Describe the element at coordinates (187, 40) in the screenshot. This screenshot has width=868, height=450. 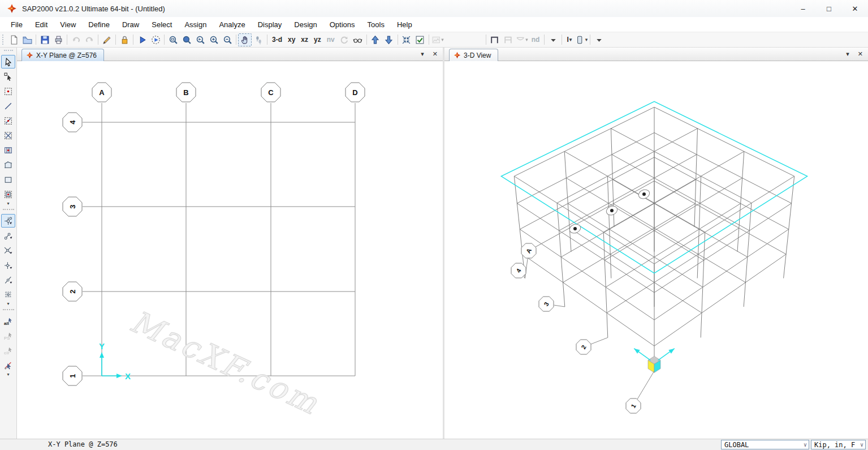
I see `restore-full-view-button` at that location.